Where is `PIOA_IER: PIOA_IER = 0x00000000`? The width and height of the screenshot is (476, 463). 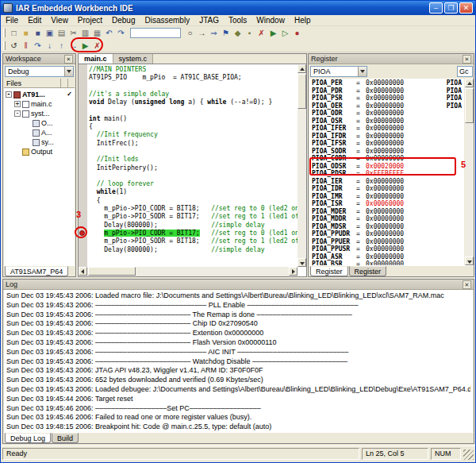
PIOA_IER: PIOA_IER = 0x00000000 is located at coordinates (387, 182).